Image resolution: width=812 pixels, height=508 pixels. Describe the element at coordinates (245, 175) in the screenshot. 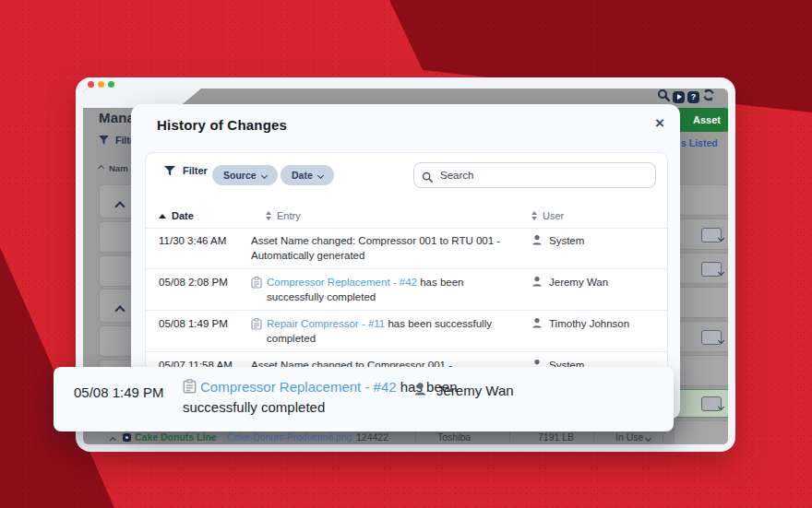

I see `source-filter-pill: Source` at that location.